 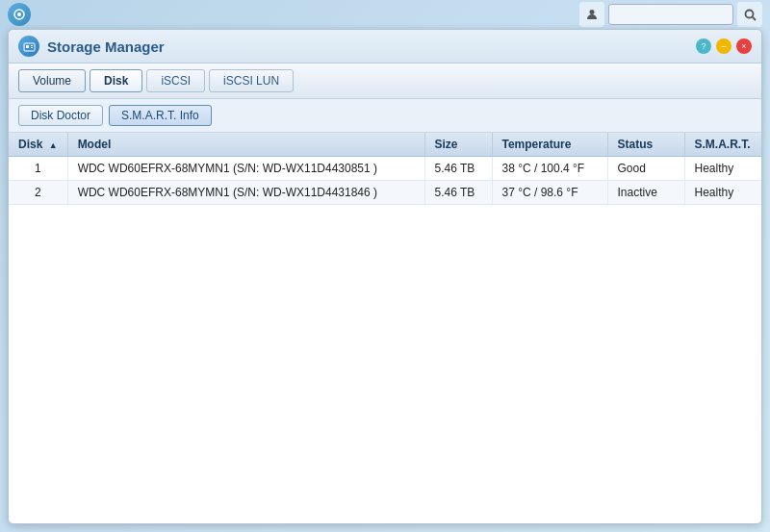 I want to click on col-header-status: Status, so click(x=646, y=144).